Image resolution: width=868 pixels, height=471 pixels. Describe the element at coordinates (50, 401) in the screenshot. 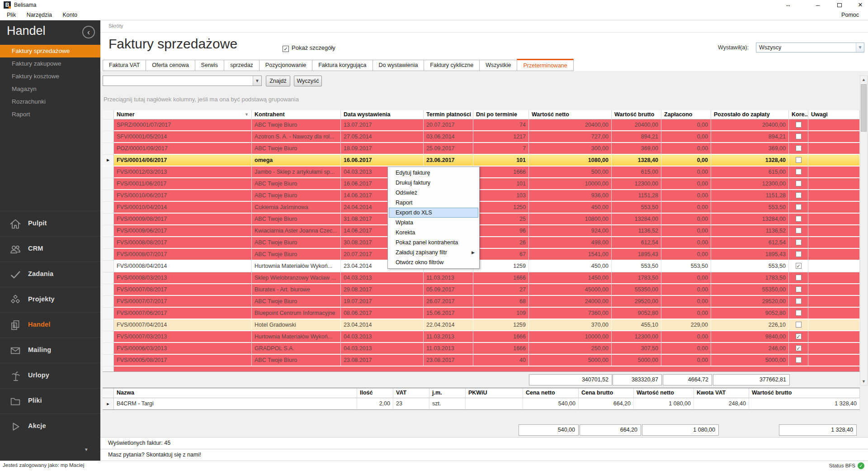

I see `nav-item-pliki: Pliki` at that location.